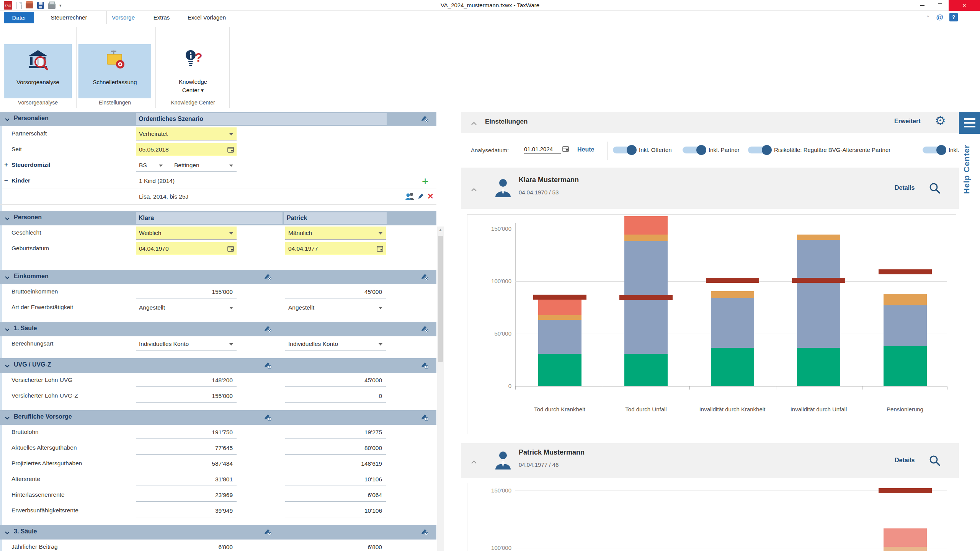 The image size is (980, 551). Describe the element at coordinates (162, 17) in the screenshot. I see `tab-extras: Extras` at that location.